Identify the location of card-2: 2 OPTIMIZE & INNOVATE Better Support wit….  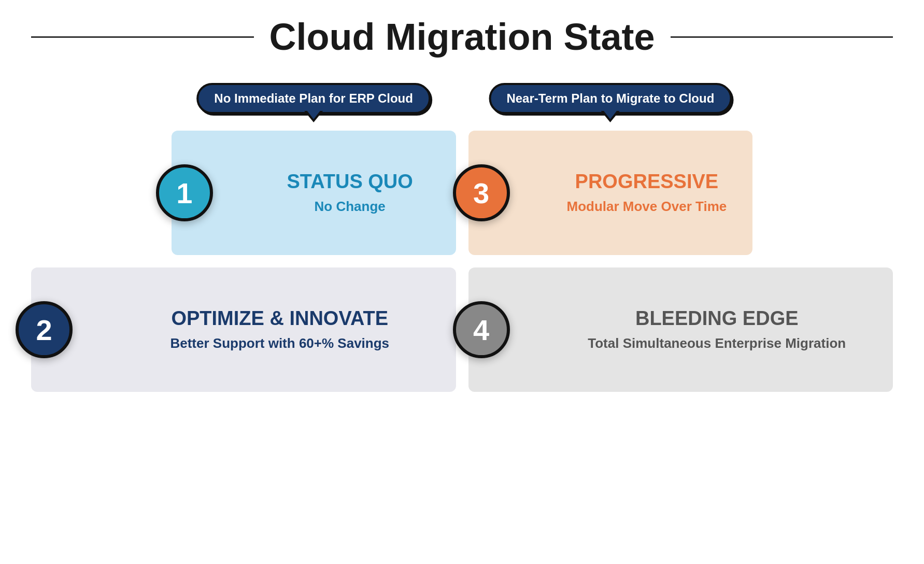
(244, 330).